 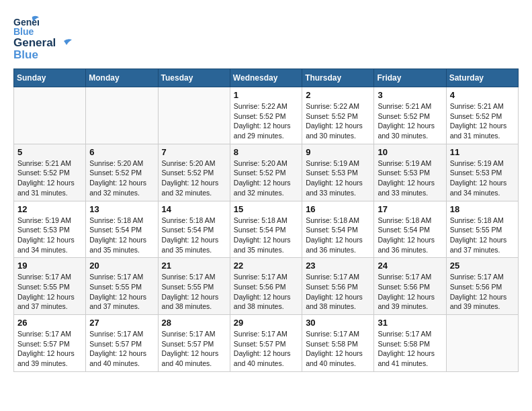 I want to click on calendar-cell: 21Sunrise: 5:17 AM Sunset: 5:55 PM Dayli…, so click(x=193, y=286).